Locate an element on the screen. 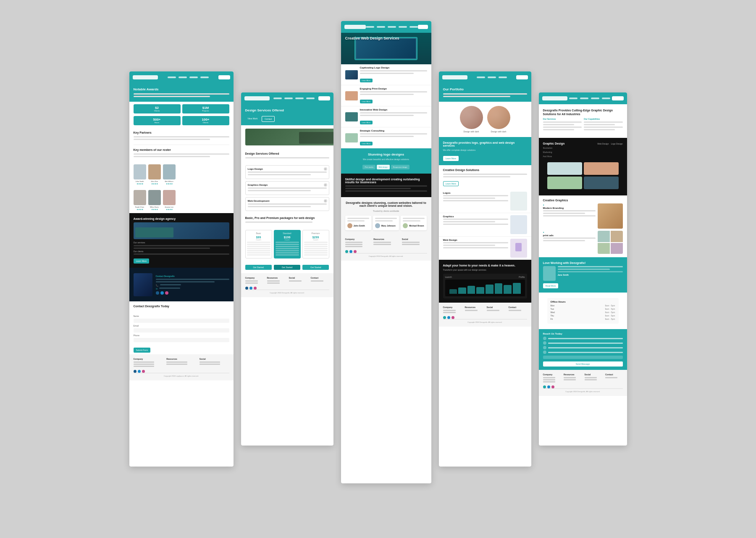 This screenshot has height=538, width=756. service-card-graphics: × Graphics Design is located at coordinates (287, 188).